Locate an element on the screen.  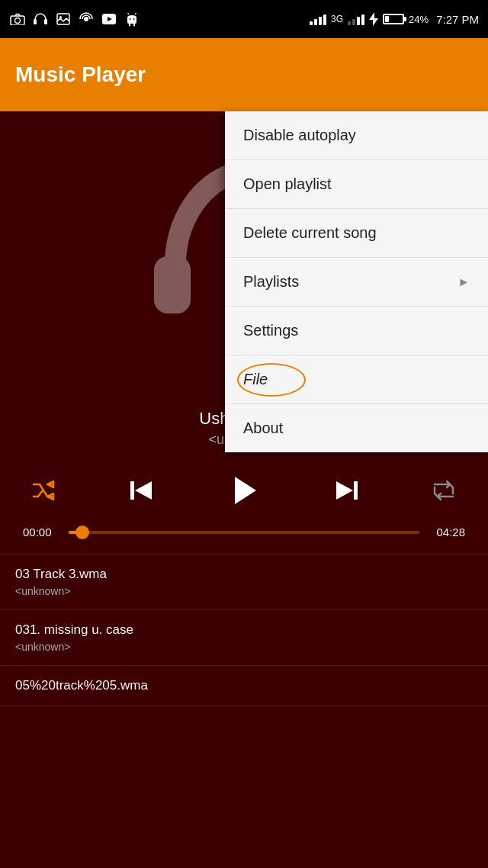
menu-item-file: File is located at coordinates (357, 380).